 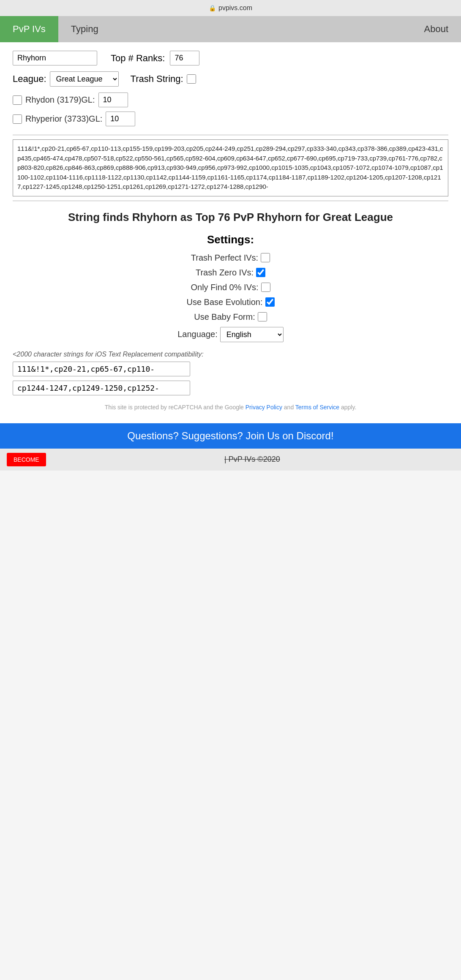 I want to click on nav-about: About, so click(x=436, y=29).